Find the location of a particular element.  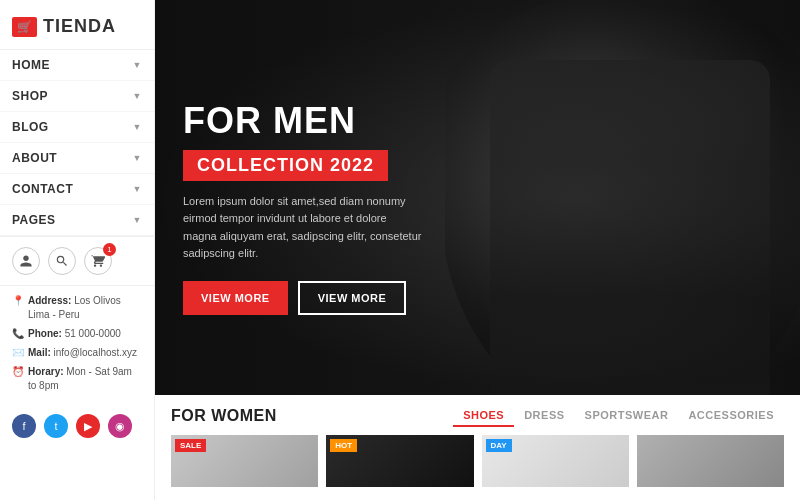

sale-badge: SALE is located at coordinates (190, 446).